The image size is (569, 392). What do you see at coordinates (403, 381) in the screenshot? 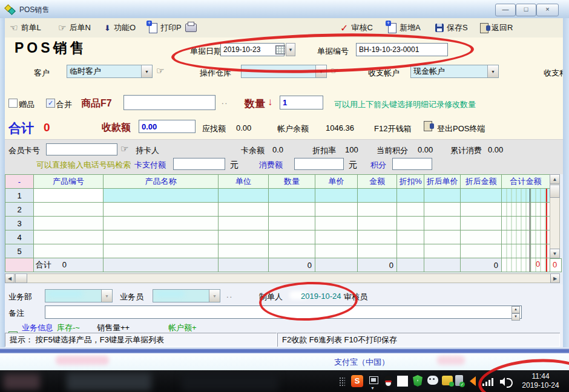
I see `blank-app-tray-icon` at bounding box center [403, 381].